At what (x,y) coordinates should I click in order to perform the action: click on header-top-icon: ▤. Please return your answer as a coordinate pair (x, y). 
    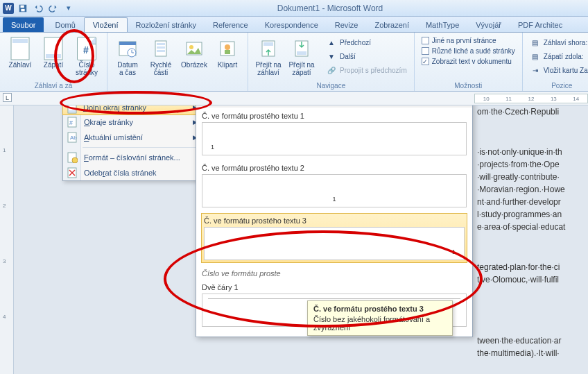
    Looking at the image, I should click on (535, 42).